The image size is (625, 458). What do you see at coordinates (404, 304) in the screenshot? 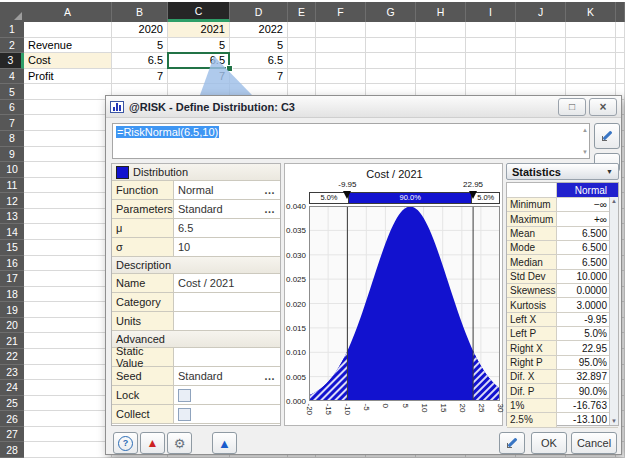
I see `density-plot` at bounding box center [404, 304].